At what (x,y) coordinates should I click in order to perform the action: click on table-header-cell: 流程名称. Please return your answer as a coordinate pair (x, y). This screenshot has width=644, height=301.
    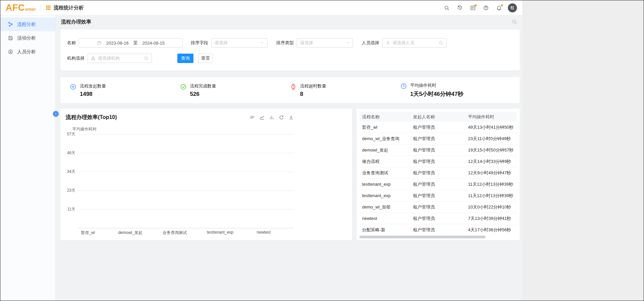
    Looking at the image, I should click on (386, 117).